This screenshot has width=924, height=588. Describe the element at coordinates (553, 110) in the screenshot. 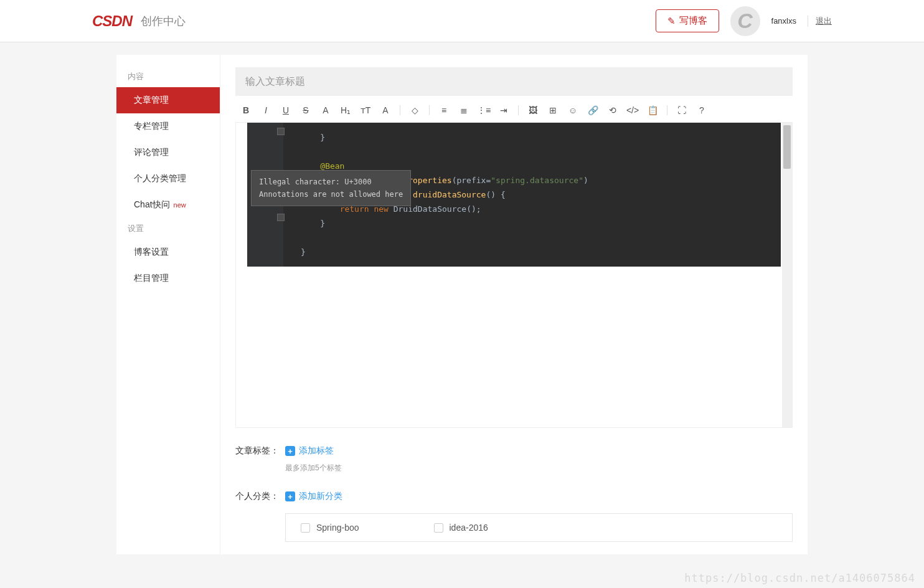

I see `table-icon: ⊞` at that location.